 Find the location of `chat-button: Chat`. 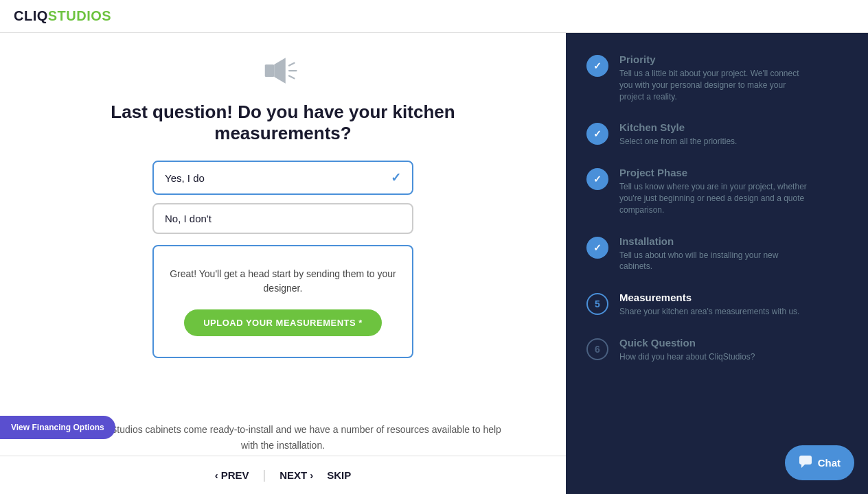

chat-button: Chat is located at coordinates (820, 462).